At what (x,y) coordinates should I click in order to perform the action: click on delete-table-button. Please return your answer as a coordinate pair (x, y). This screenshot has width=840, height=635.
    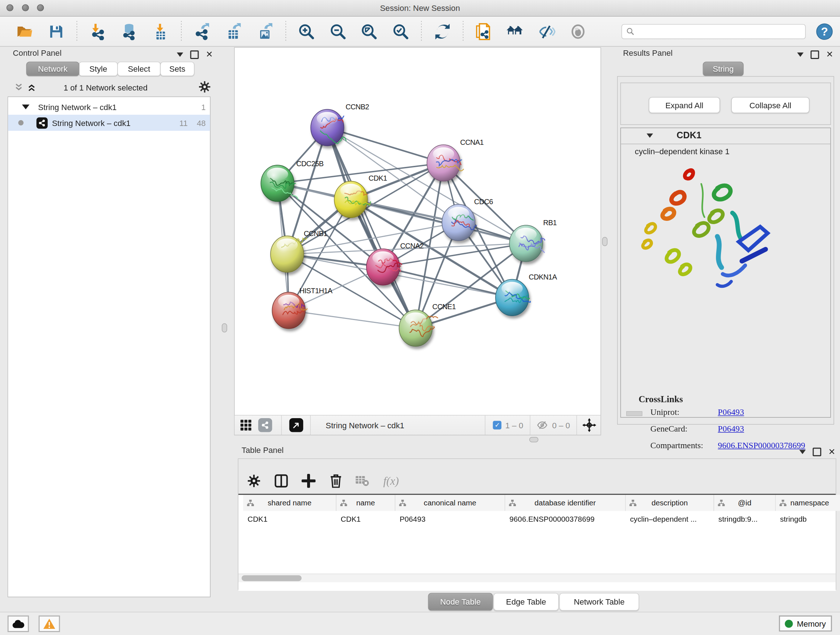
    Looking at the image, I should click on (362, 481).